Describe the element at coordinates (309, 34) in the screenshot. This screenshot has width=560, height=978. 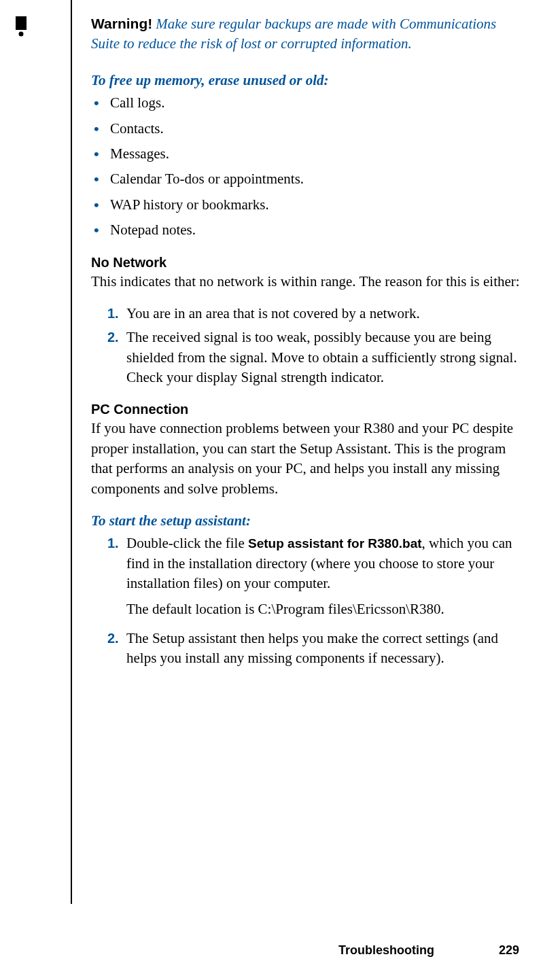
I see `warning-block: Warning! Make sure regular backups are m…` at that location.